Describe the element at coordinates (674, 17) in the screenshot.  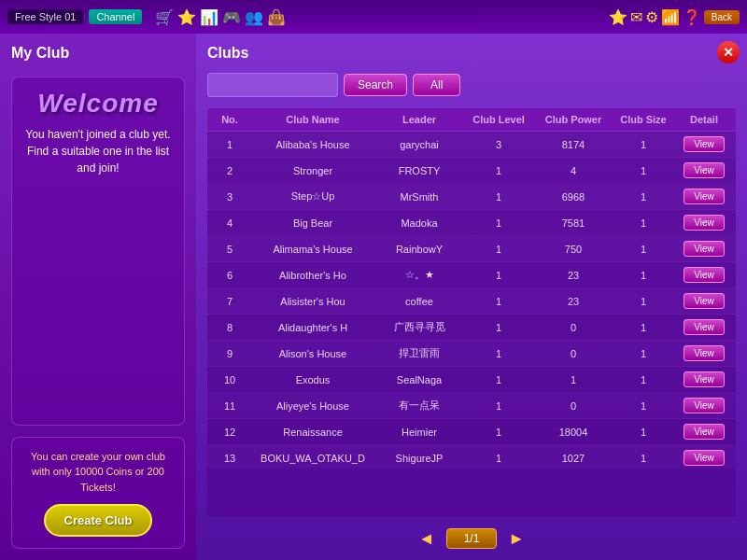
I see `top-bar-right: ⭐ ✉ ⚙ 📶 ❓ Back` at that location.